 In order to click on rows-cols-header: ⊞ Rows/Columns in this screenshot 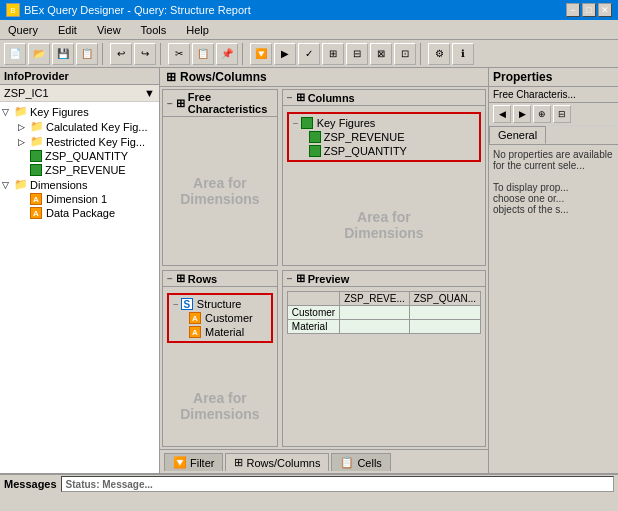, I will do `click(324, 78)`.